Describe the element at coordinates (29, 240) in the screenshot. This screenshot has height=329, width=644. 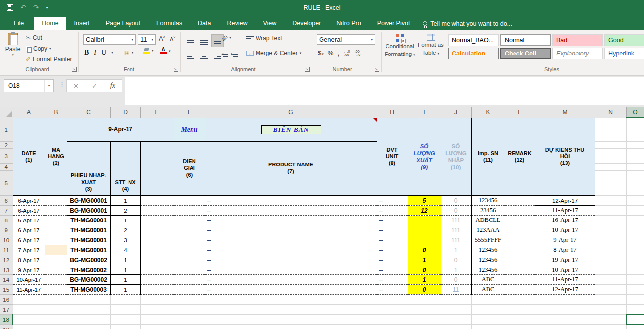
I see `cell-date: 6-Apr-17` at that location.